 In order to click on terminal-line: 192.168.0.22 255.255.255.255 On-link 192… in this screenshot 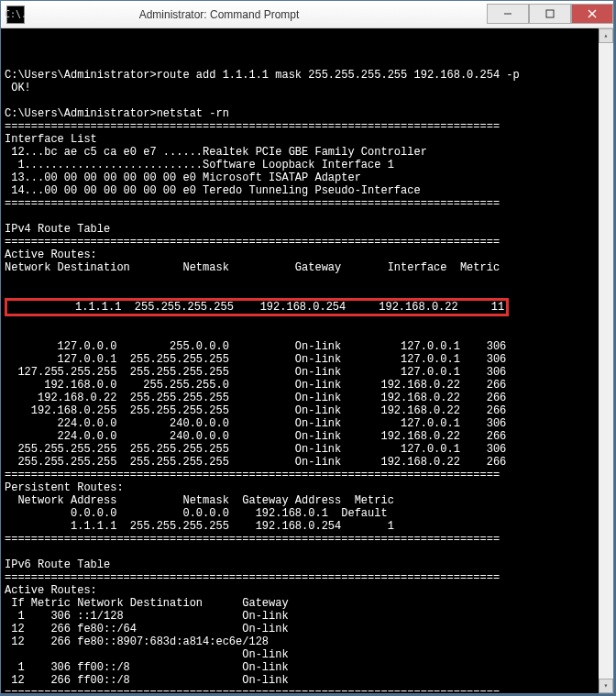, I will do `click(307, 398)`.